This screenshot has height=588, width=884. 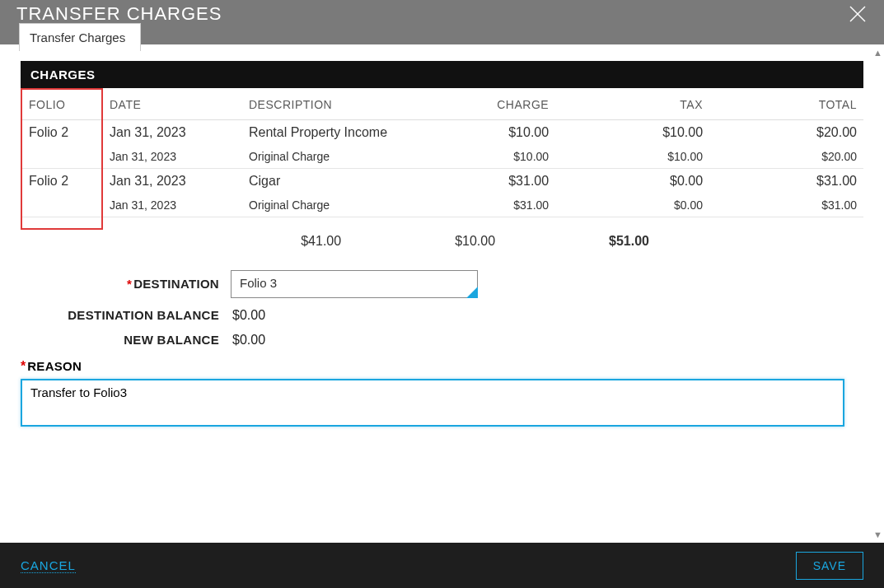 I want to click on cell-charge-sub: $10.00, so click(x=478, y=156).